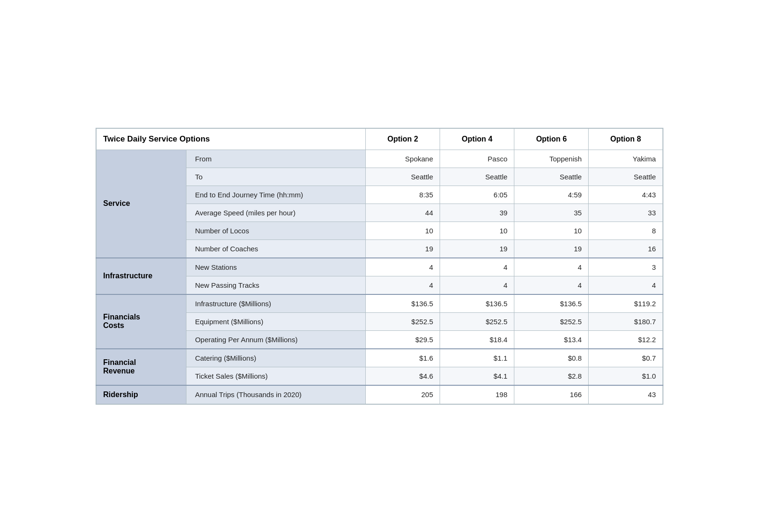 This screenshot has height=532, width=759. What do you see at coordinates (403, 213) in the screenshot?
I see `data-cell-opt2: 44` at bounding box center [403, 213].